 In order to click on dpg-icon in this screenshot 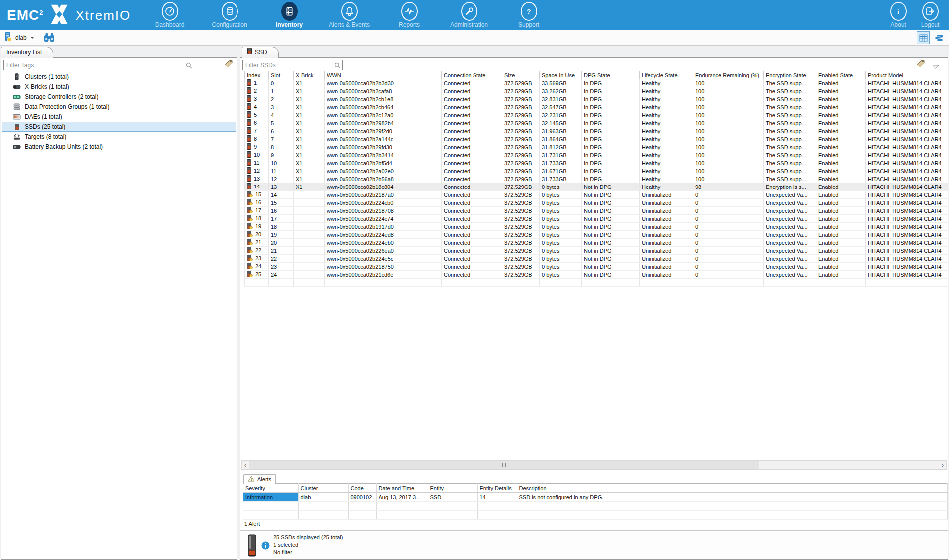, I will do `click(17, 107)`.